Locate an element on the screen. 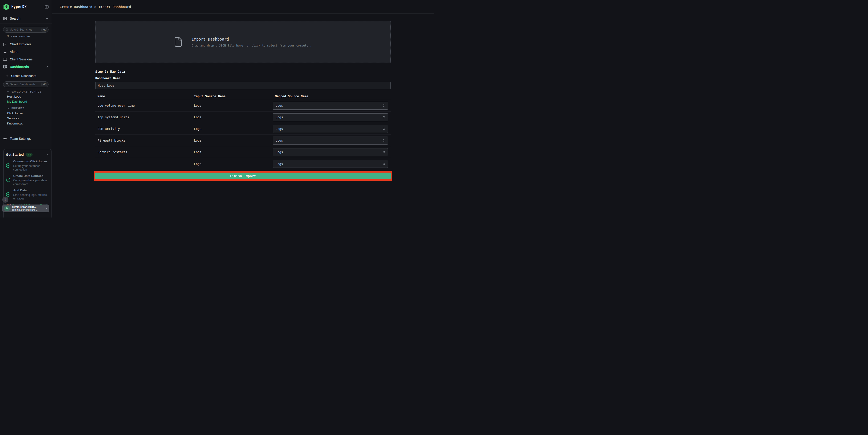  get-started-item-add-data: Add Data Start sending logs, metrics, or… is located at coordinates (28, 194).